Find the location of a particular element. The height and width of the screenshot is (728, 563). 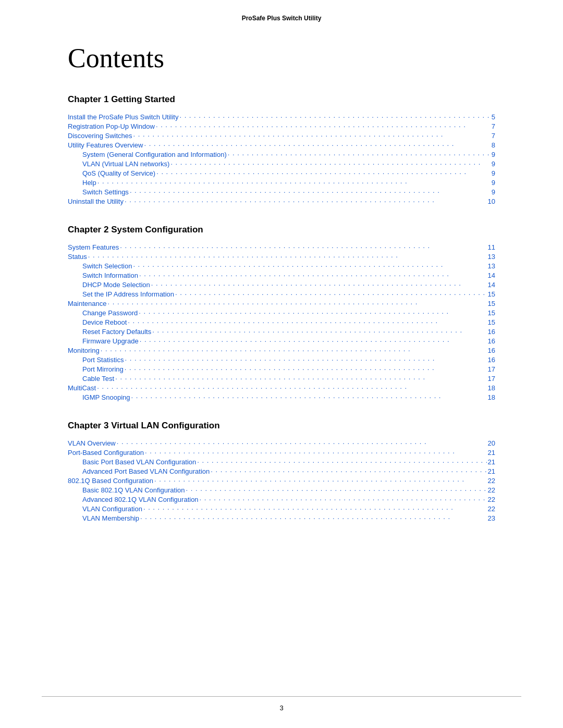

chapter3-heading: Chapter 3 Virtual LAN Configuration is located at coordinates (282, 426).